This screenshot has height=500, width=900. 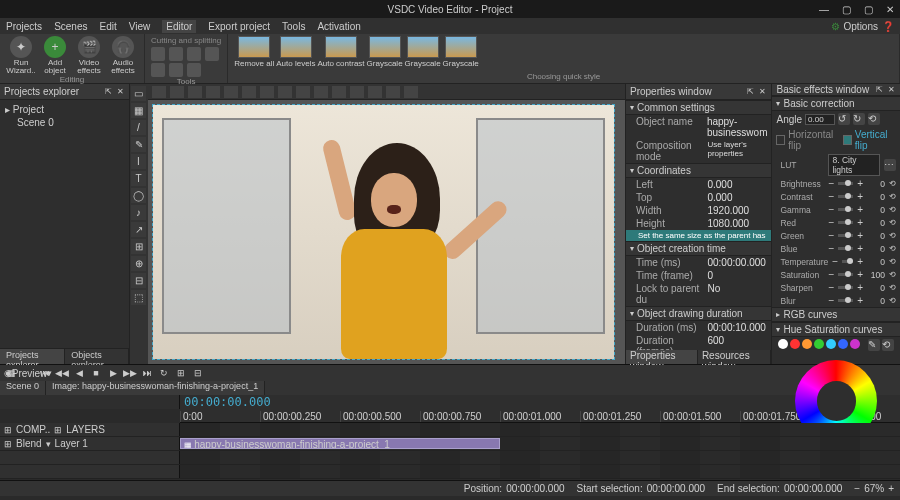 What do you see at coordinates (140, 26) in the screenshot?
I see `menu-view: View` at bounding box center [140, 26].